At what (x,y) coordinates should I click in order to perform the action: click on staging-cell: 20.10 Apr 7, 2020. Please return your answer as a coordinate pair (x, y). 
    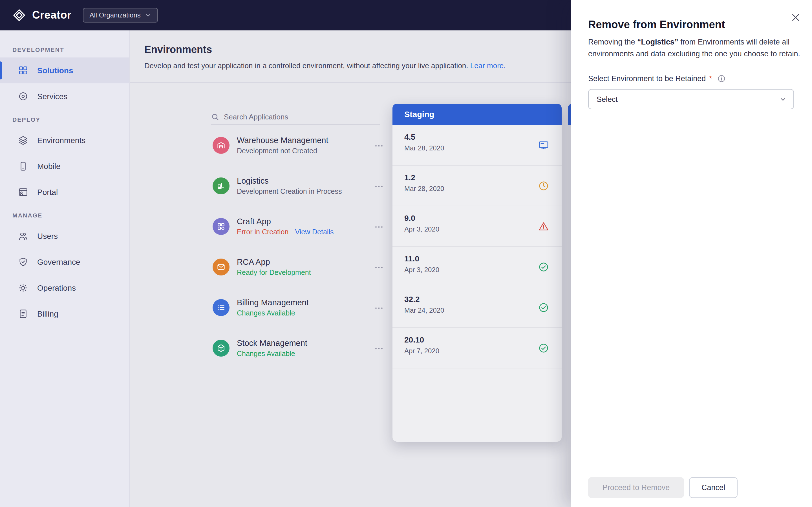
    Looking at the image, I should click on (477, 348).